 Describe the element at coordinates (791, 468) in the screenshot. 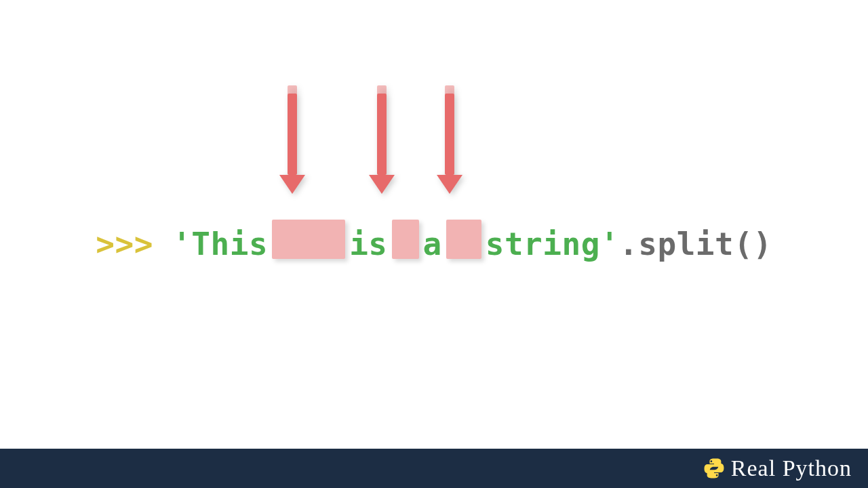

I see `brand-text: Real Python` at that location.